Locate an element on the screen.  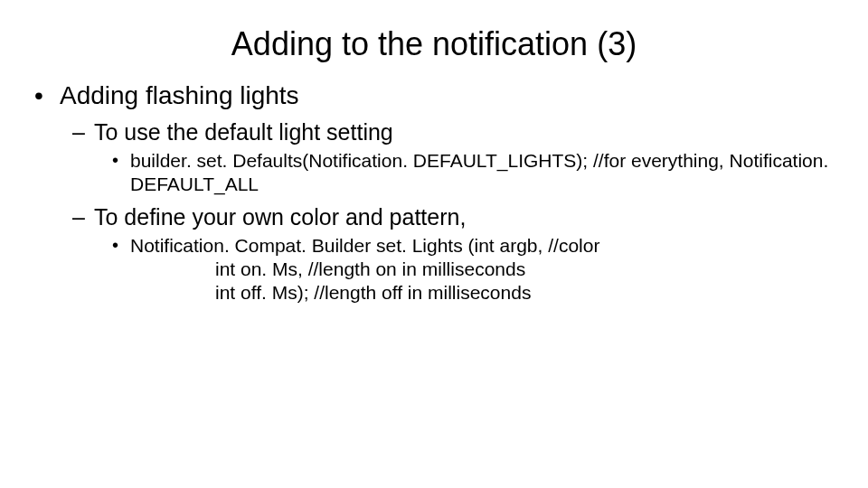
bullet-continuation: int off. Ms); //length off in millisecon… is located at coordinates (524, 293).